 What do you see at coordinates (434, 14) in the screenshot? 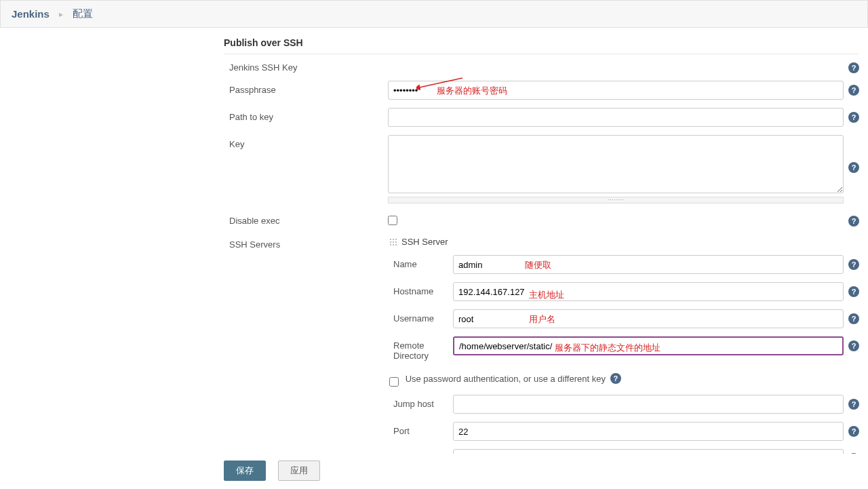
I see `breadcrumb: Jenkins ▸ 配置` at bounding box center [434, 14].